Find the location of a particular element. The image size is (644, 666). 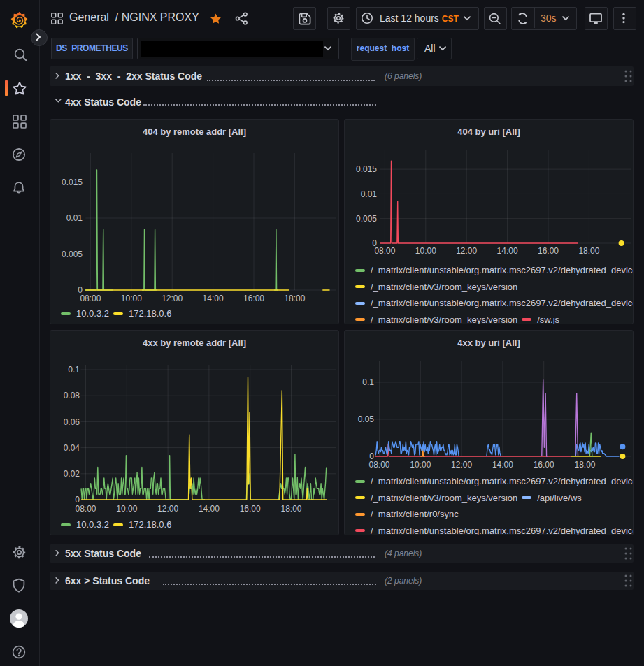

svg-text: 0.08 is located at coordinates (72, 396).